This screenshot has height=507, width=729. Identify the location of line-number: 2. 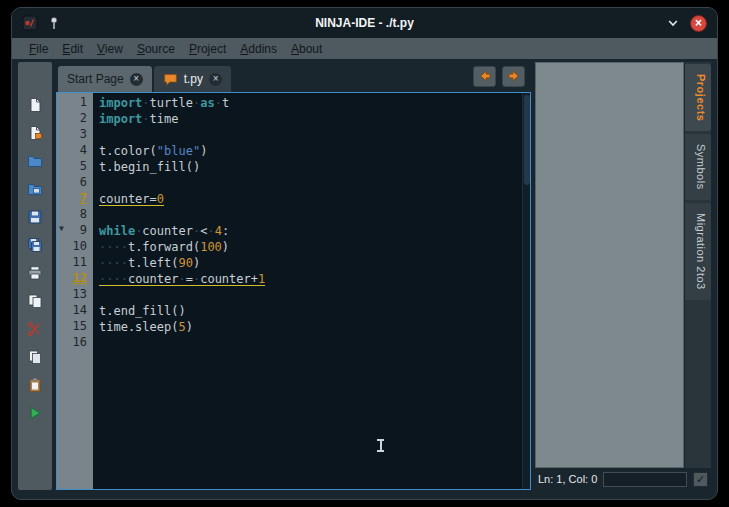
(75, 119).